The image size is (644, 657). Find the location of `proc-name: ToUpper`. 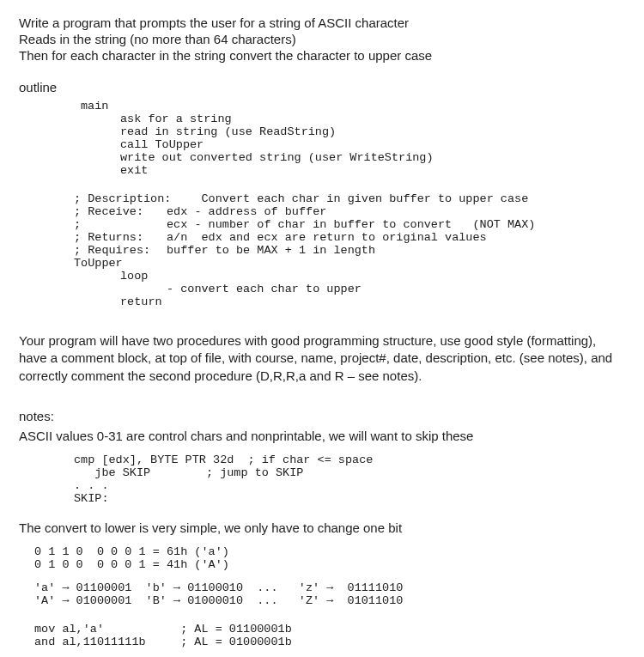

proc-name: ToUpper is located at coordinates (349, 263).